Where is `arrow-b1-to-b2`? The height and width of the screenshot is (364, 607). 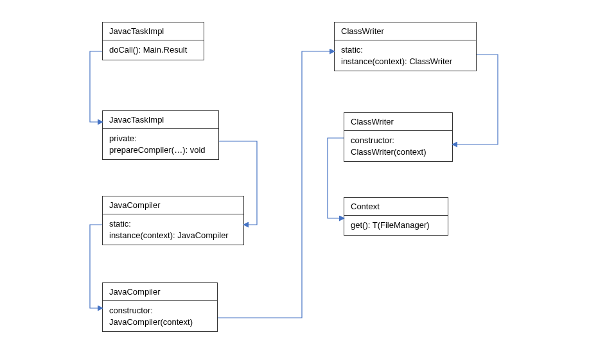
arrow-b1-to-b2 is located at coordinates (96, 87).